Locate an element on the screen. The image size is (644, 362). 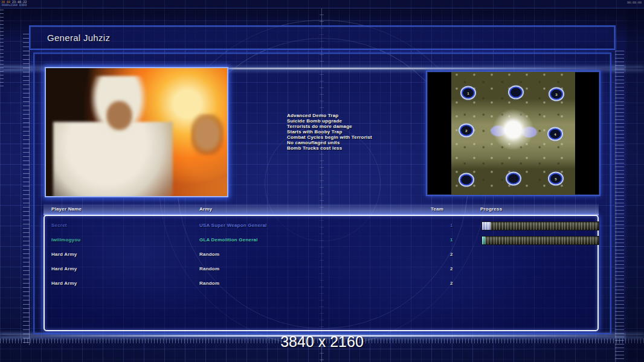
player-name-cell: Secret is located at coordinates (59, 226).